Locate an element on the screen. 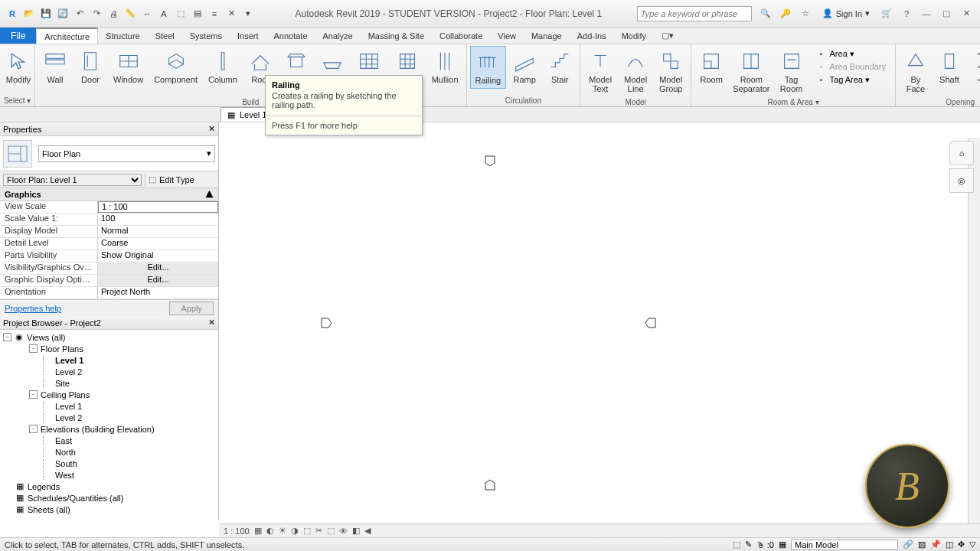 The height and width of the screenshot is (551, 980). thin-lines-icon: ≡ is located at coordinates (214, 14).